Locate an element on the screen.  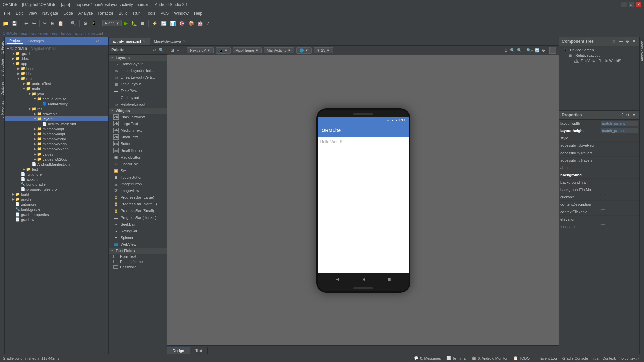
tree-gradle: ▼ 📁 .gradle is located at coordinates (56, 54).